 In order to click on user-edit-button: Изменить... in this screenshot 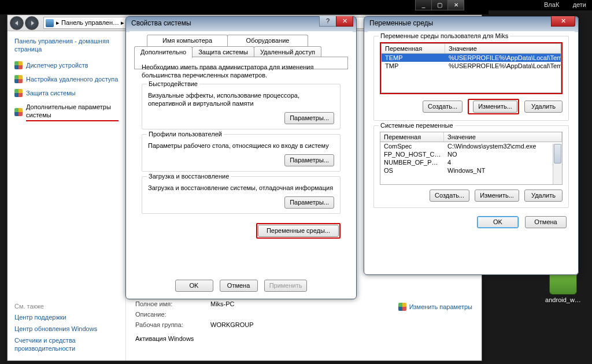, I will do `click(495, 106)`.